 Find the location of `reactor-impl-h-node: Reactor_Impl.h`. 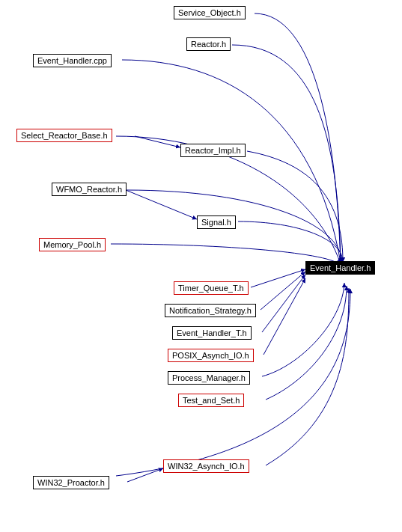

reactor-impl-h-node: Reactor_Impl.h is located at coordinates (213, 150).